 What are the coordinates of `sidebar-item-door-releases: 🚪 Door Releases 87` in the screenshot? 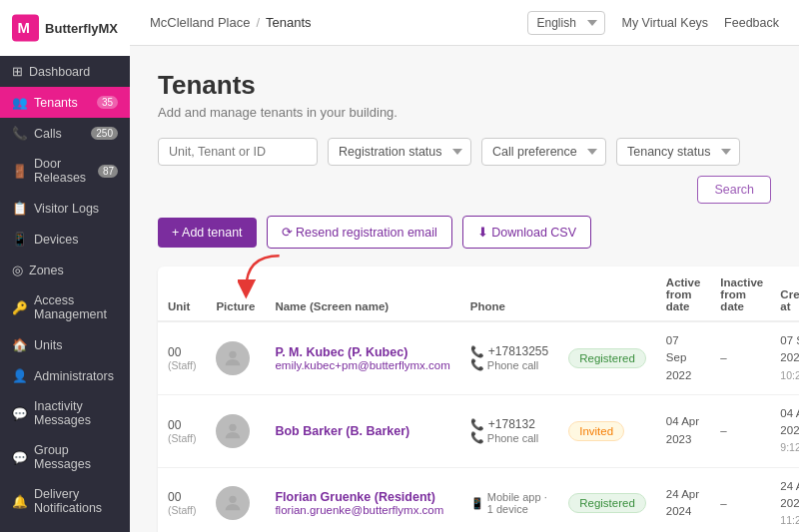 It's located at (65, 171).